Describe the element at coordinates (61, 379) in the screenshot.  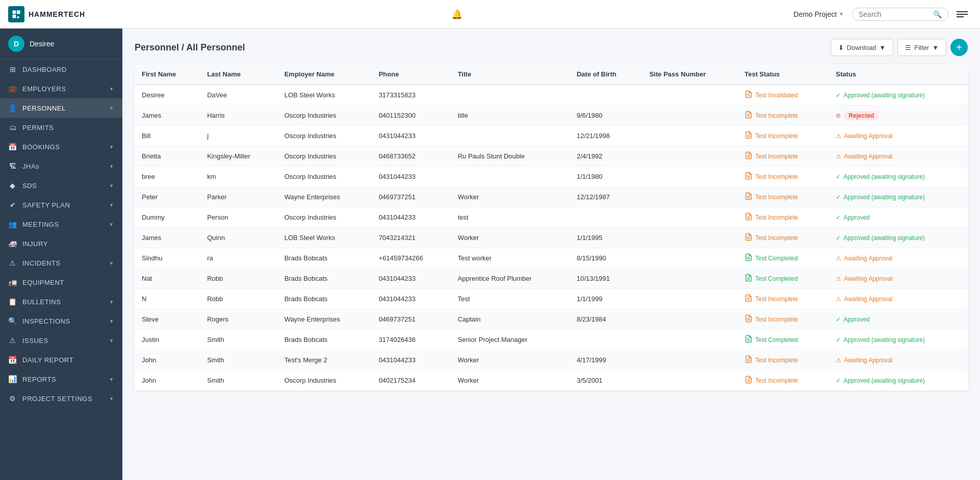
I see `sidebar-item-reports: 📊 REPORTS ▼` at that location.